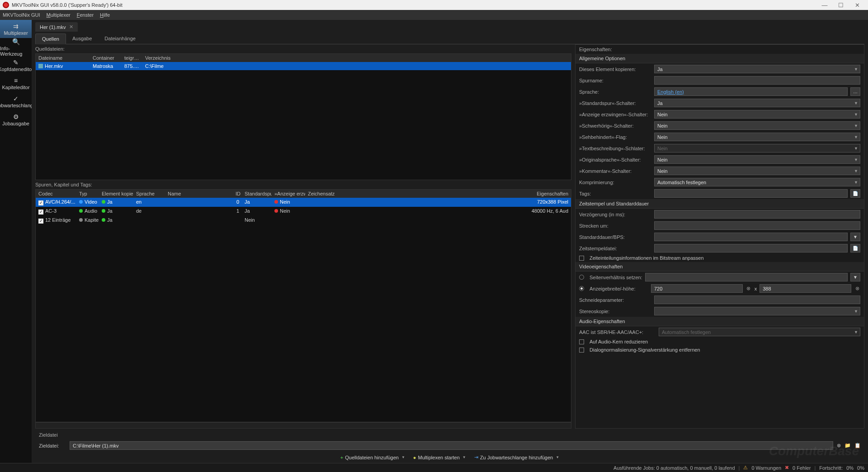 This screenshot has width=868, height=472. What do you see at coordinates (720, 321) in the screenshot?
I see `section-audio: Audio-Eigenschaften` at bounding box center [720, 321].